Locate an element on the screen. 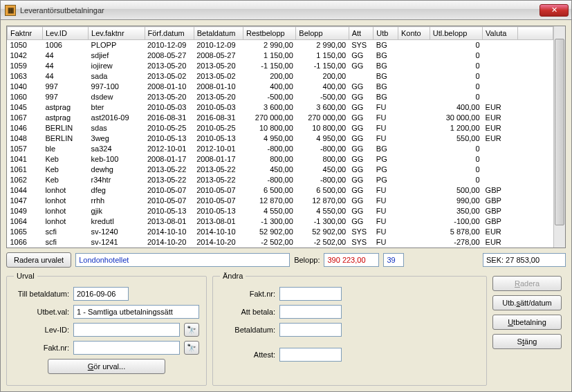 The width and height of the screenshot is (572, 392). till-betaldatum-field is located at coordinates (101, 294).